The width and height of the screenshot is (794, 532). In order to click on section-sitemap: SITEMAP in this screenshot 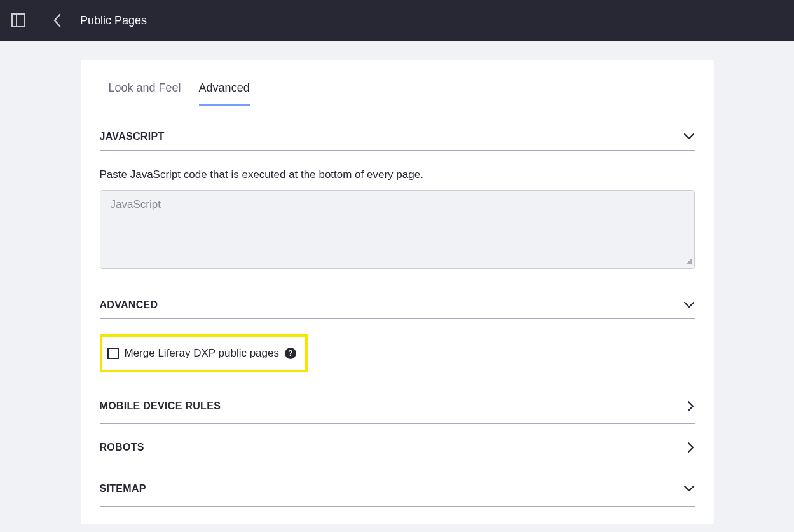, I will do `click(397, 494)`.